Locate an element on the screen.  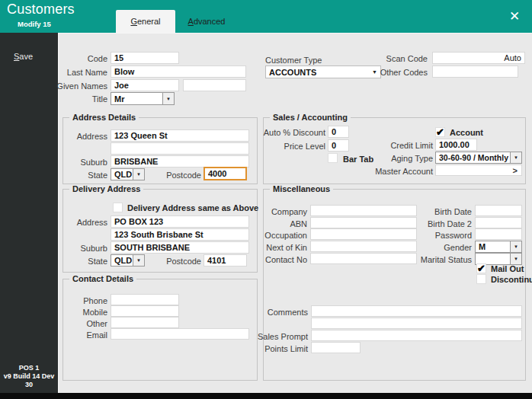
other-codes-field is located at coordinates (476, 72).